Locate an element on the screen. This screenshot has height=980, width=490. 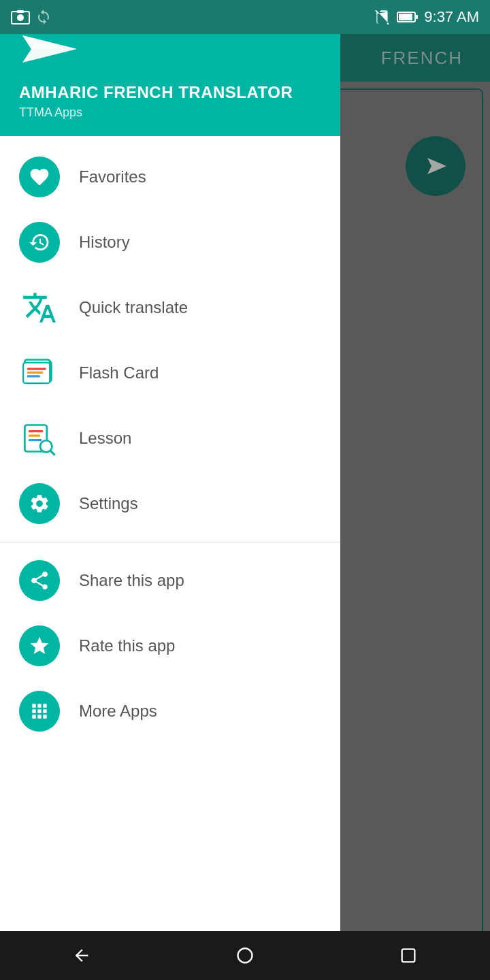
navigation-bar is located at coordinates (245, 956).